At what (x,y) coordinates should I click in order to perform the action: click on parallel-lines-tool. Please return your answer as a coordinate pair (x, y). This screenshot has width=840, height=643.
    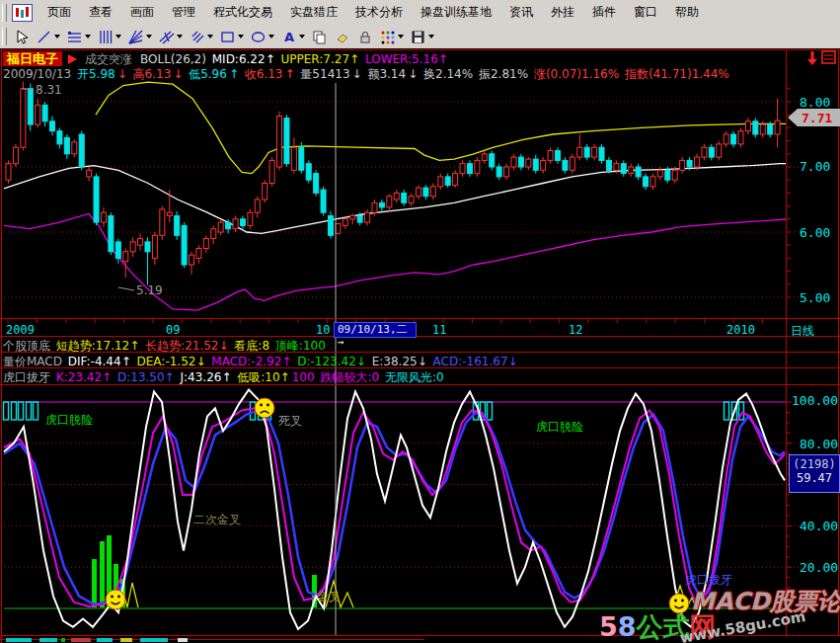
    Looking at the image, I should click on (201, 37).